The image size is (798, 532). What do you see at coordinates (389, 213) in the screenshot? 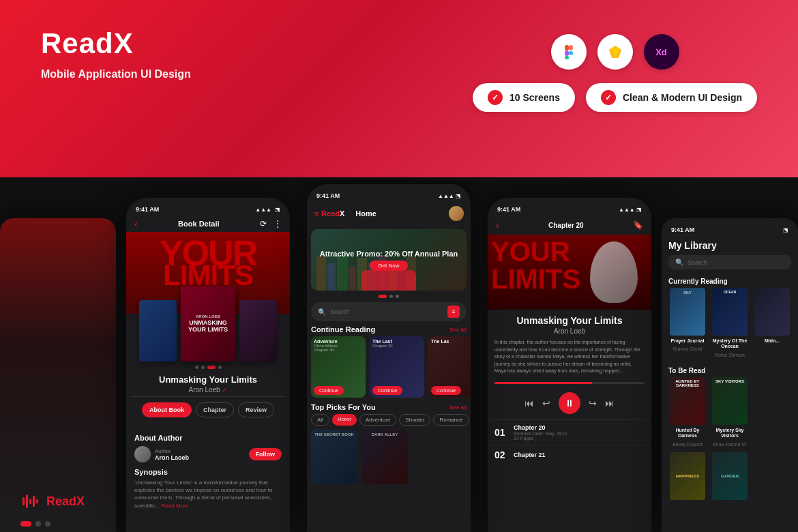
I see `home-header: ≋ ReadReadXX Home` at bounding box center [389, 213].